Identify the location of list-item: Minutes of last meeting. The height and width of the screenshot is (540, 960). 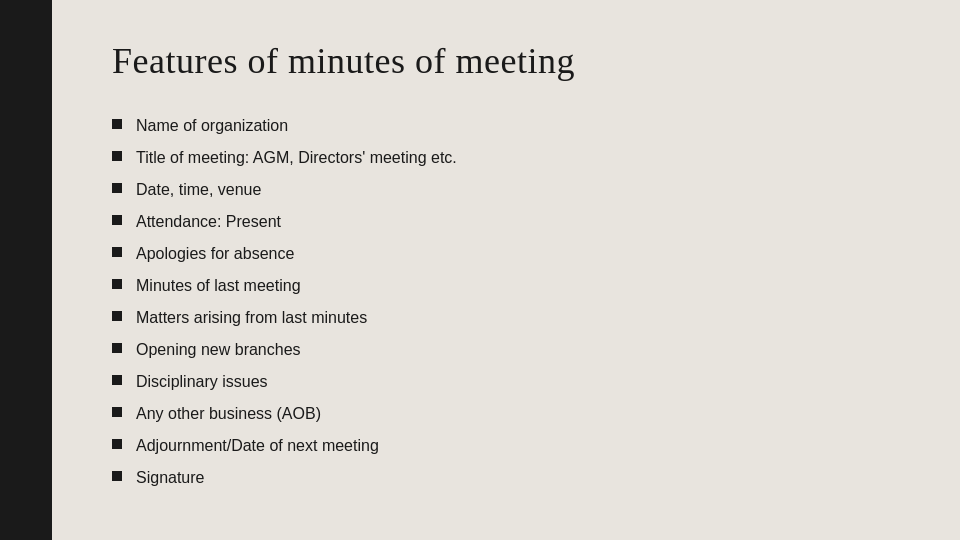
(506, 286).